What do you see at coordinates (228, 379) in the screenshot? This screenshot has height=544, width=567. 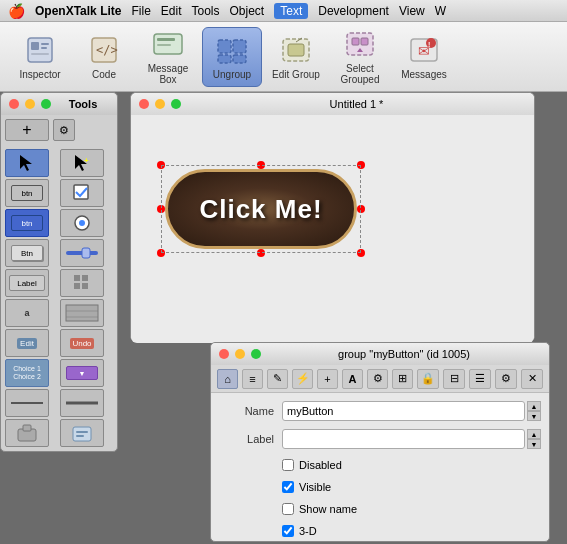 I see `insp-home-btn: ⌂` at bounding box center [228, 379].